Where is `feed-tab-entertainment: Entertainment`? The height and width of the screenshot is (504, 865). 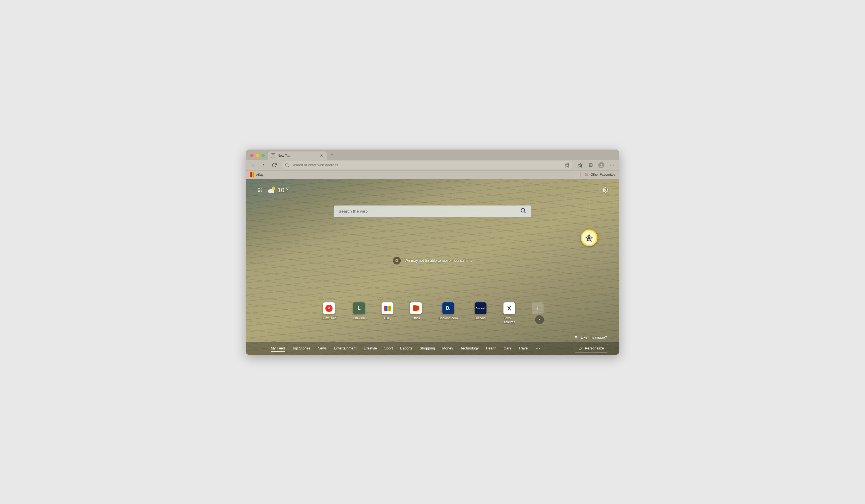 feed-tab-entertainment: Entertainment is located at coordinates (345, 348).